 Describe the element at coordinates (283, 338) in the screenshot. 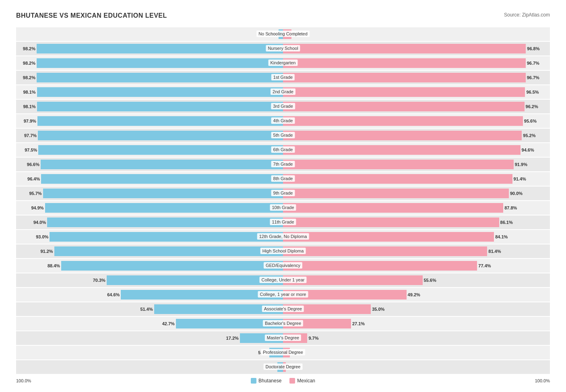

I see `bar-row: Master's Degree17.2%9.7%` at that location.